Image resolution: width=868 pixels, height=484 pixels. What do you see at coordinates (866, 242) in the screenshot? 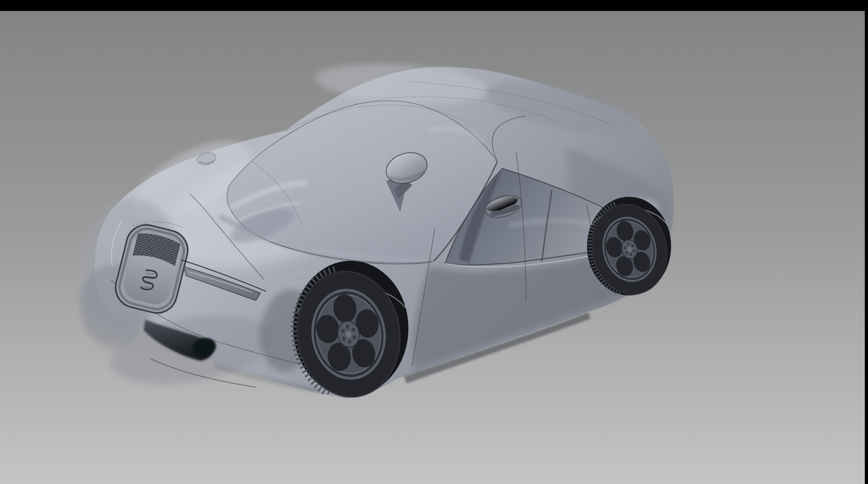
I see `right-letterbox-bar` at bounding box center [866, 242].